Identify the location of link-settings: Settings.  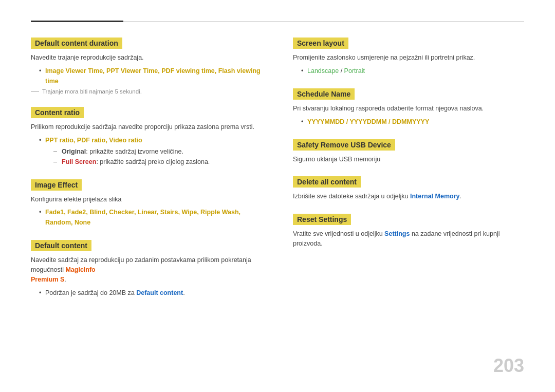
(397, 234).